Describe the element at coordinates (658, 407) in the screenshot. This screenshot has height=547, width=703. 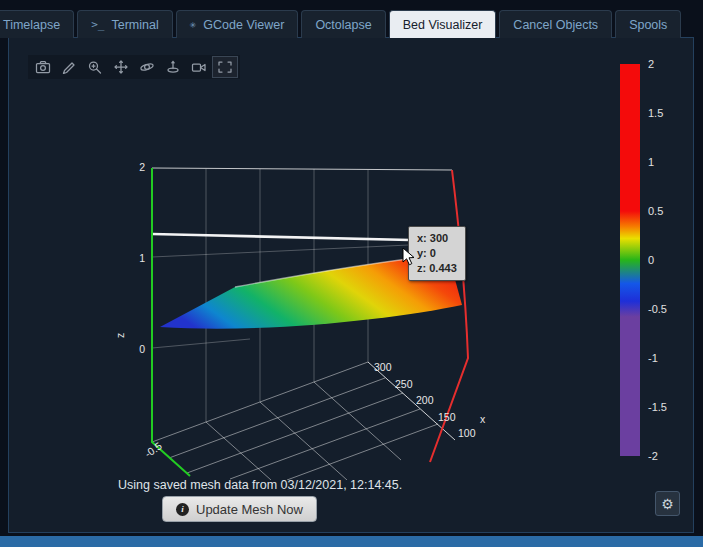
I see `colorbar-tick: -1.5` at that location.